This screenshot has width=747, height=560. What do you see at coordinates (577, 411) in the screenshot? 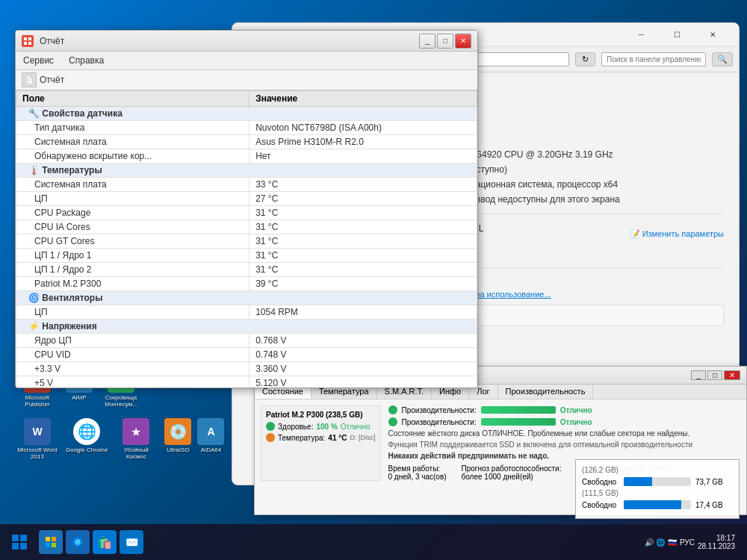
I see `perf-status: Отлично` at bounding box center [577, 411].